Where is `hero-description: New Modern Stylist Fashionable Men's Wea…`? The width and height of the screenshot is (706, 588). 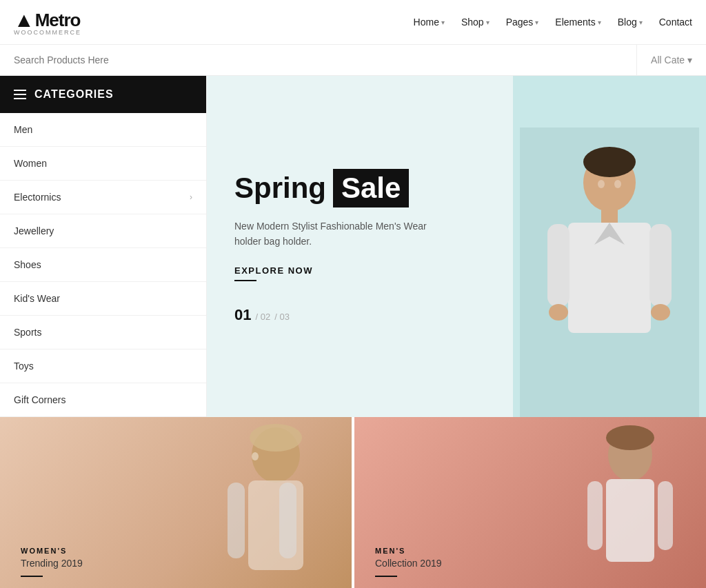 hero-description: New Modern Stylist Fashionable Men's Wea… is located at coordinates (331, 234).